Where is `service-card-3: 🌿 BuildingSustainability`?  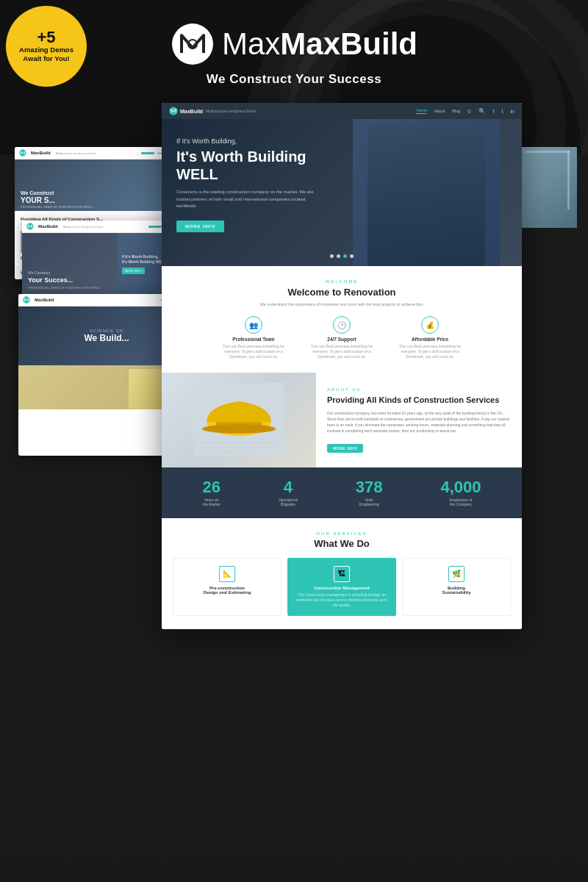 service-card-3: 🌿 BuildingSustainability is located at coordinates (456, 587).